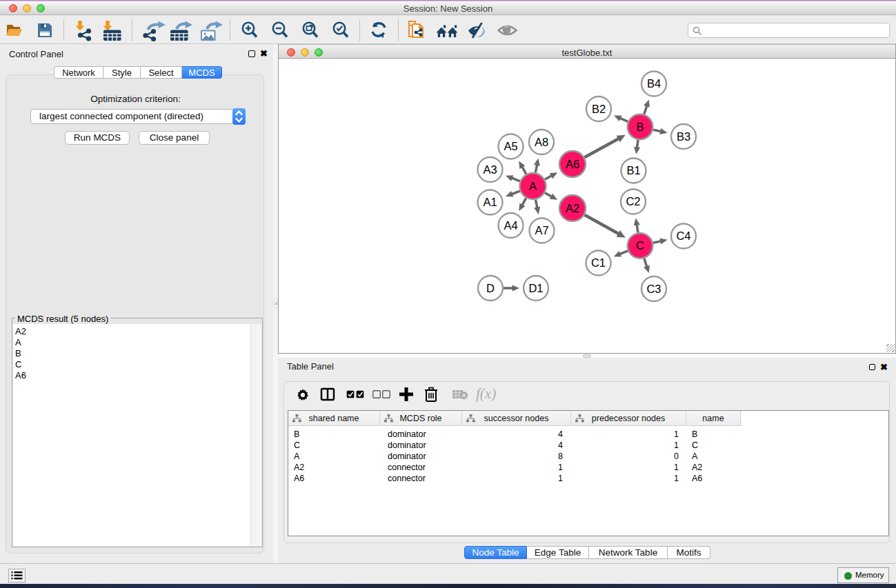  Describe the element at coordinates (633, 201) in the screenshot. I see `svg-text: C2` at that location.